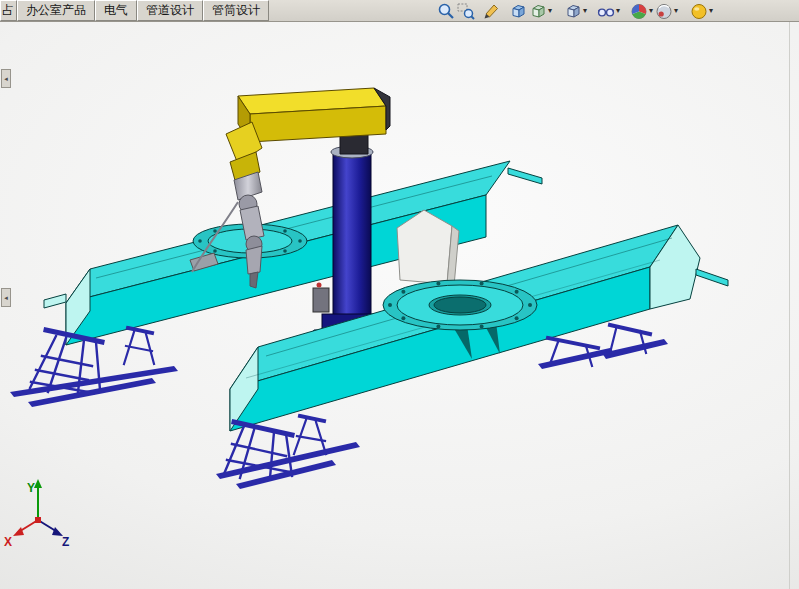 This screenshot has width=799, height=589. Describe the element at coordinates (492, 11) in the screenshot. I see `section-view-icon` at that location.